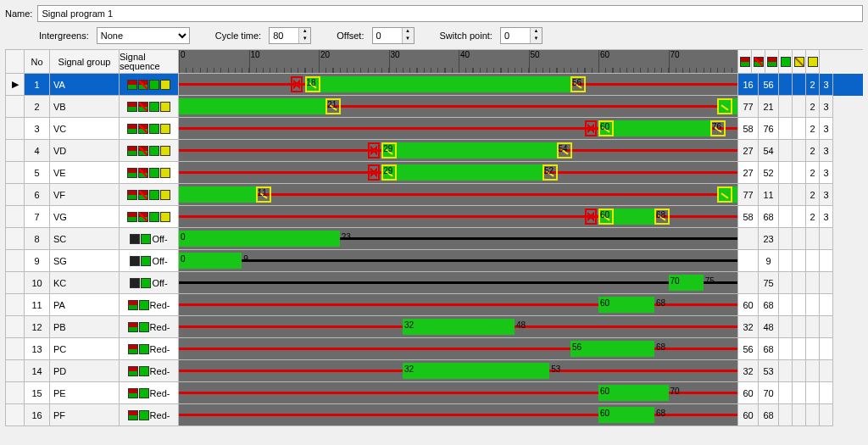 The image size is (868, 445). What do you see at coordinates (434, 85) in the screenshot?
I see `table-row: ▶1VA1856165623` at bounding box center [434, 85].